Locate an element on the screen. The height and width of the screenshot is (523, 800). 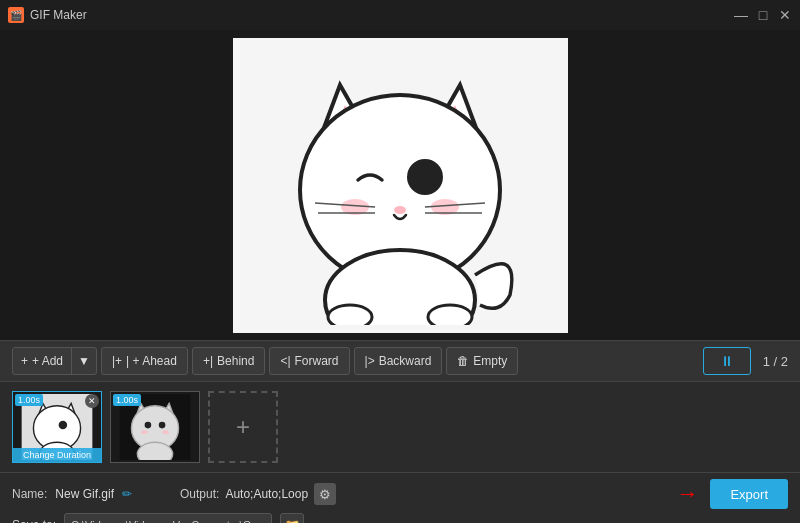
output-section: Output: Auto;Auto;Loop ⚙ is located at coordinates (258, 494).